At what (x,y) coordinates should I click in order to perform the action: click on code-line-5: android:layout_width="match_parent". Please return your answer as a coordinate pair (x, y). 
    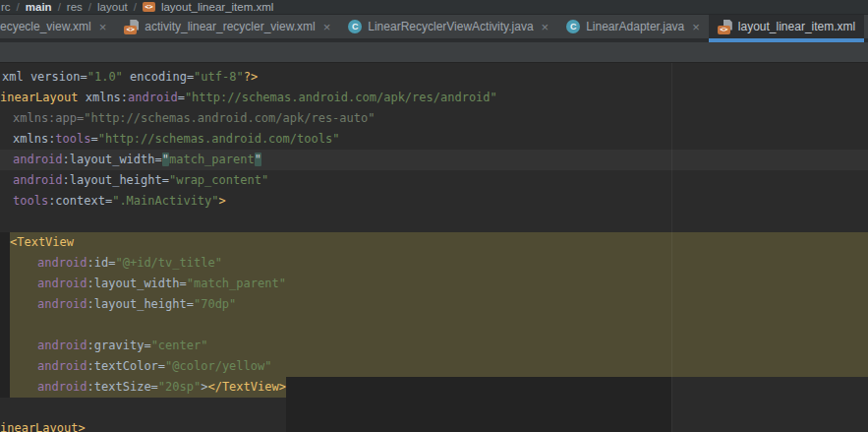
    Looking at the image, I should click on (138, 159).